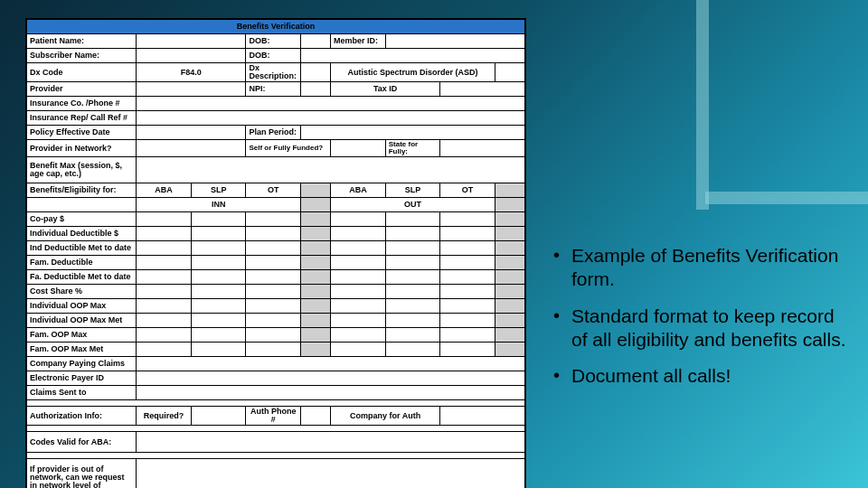 This screenshot has width=868, height=488. Describe the element at coordinates (81, 148) in the screenshot. I see `label-network: Provider in Network?` at that location.